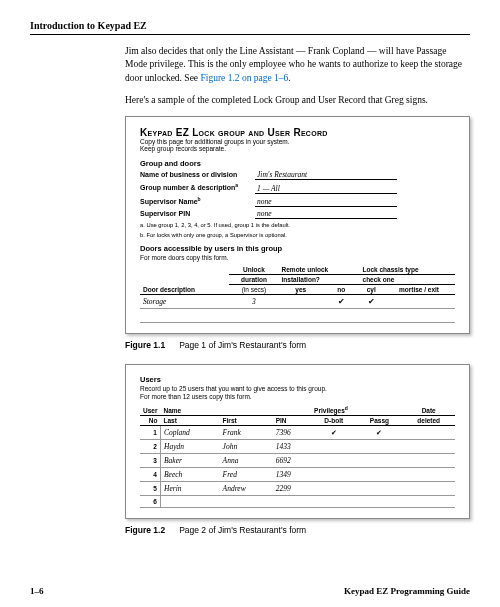 This screenshot has width=500, height=607. Describe the element at coordinates (372, 289) in the screenshot. I see `col-cyl: cyl` at that location.